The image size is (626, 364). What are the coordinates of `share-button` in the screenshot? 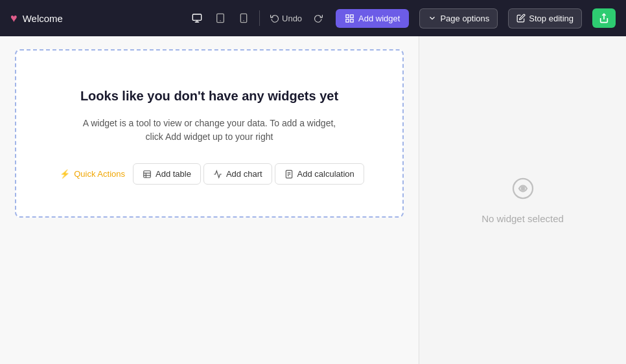 It's located at (604, 18).